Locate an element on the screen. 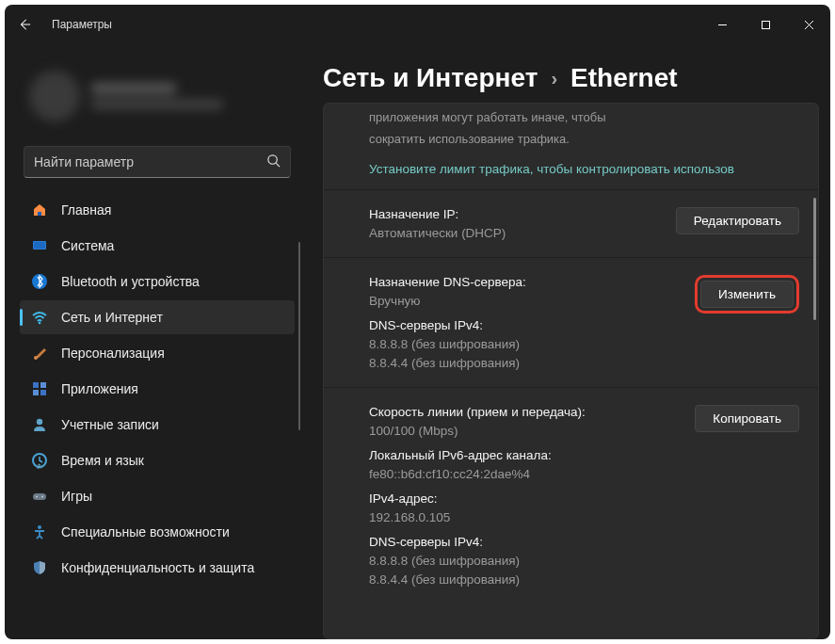 The height and width of the screenshot is (644, 835). copy-button: Копировать is located at coordinates (747, 418).